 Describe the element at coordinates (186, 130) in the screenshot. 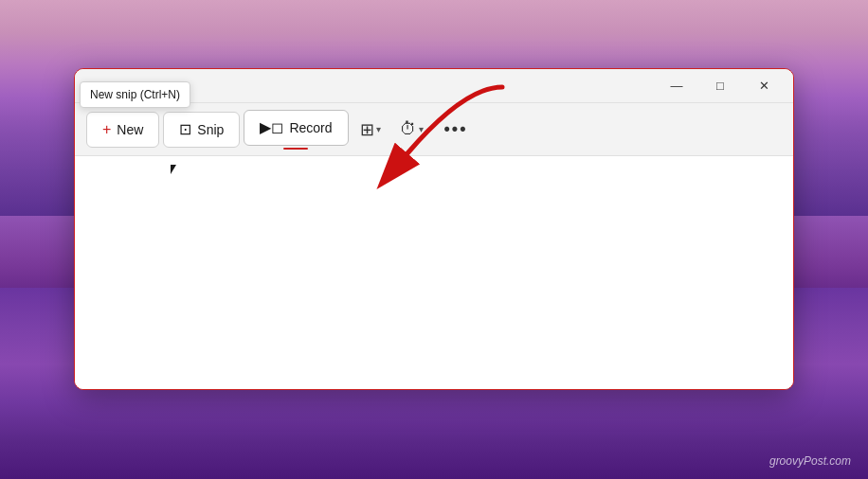

I see `camera-icon: ⊡` at that location.